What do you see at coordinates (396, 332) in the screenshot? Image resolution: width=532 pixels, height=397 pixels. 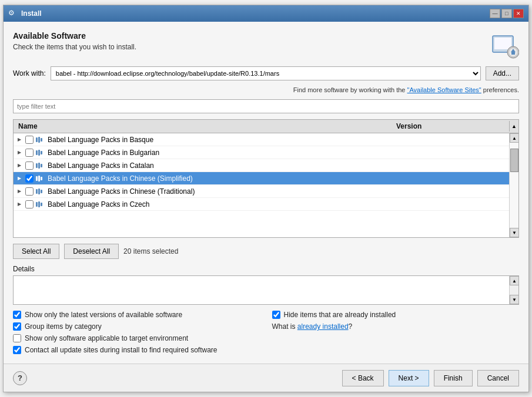 I see `options-right: Hide items that are already installed Wh…` at bounding box center [396, 332].